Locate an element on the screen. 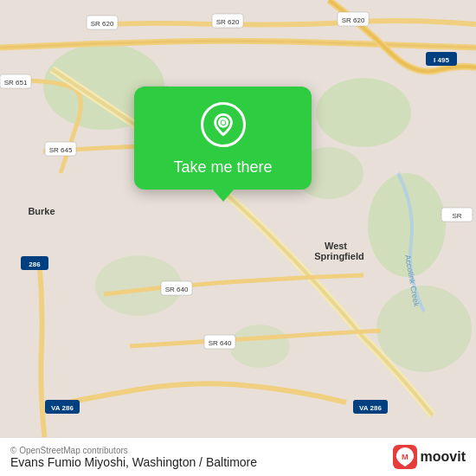 The image size is (476, 476). location-pin-icon is located at coordinates (223, 125).